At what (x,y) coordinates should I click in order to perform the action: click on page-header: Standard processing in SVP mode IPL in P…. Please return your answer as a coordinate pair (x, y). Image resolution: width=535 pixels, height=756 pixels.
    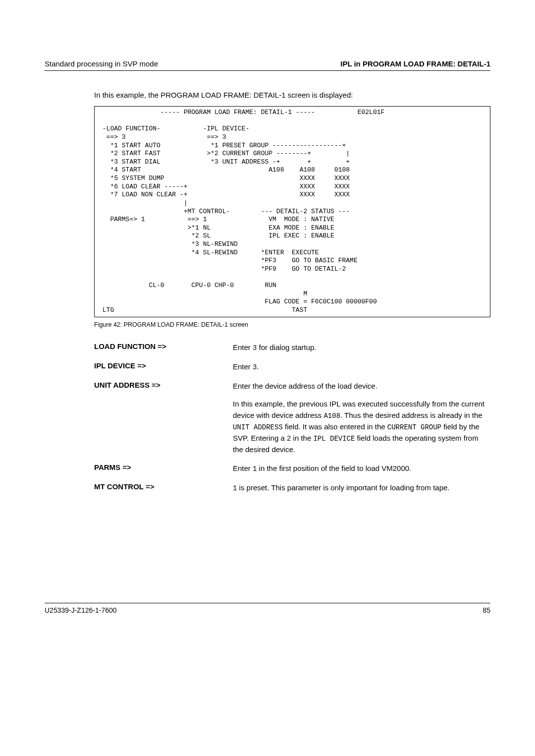
    Looking at the image, I should click on (268, 65).